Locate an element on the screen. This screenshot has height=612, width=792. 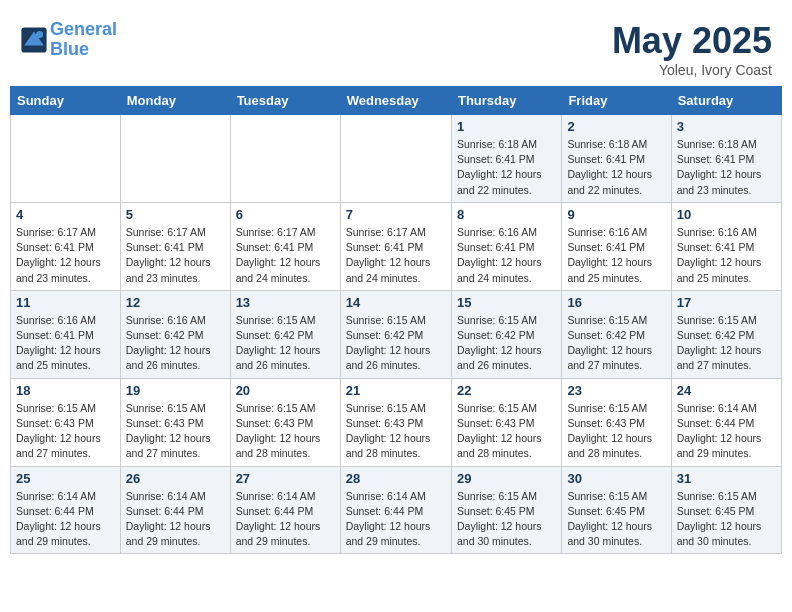
day-number: 17 is located at coordinates (726, 302).